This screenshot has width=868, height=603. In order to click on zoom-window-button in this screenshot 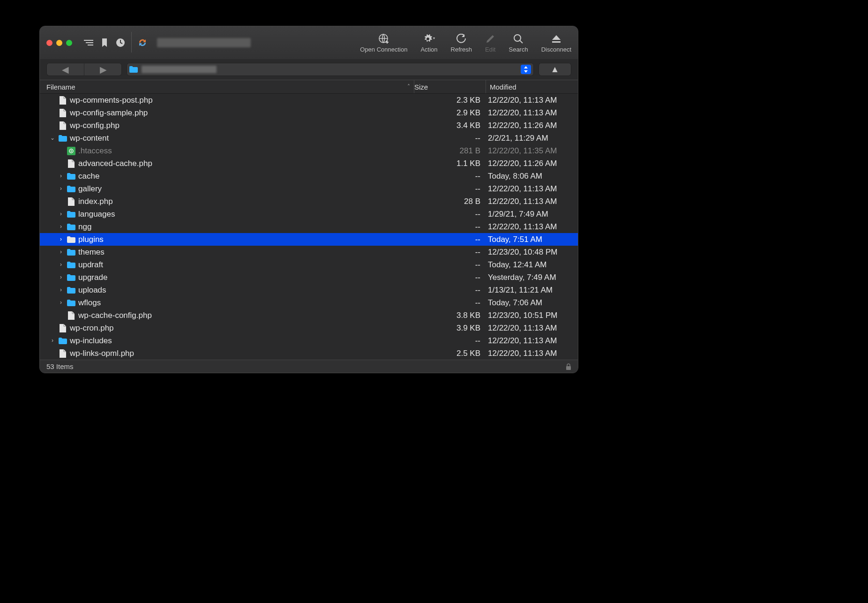, I will do `click(69, 43)`.